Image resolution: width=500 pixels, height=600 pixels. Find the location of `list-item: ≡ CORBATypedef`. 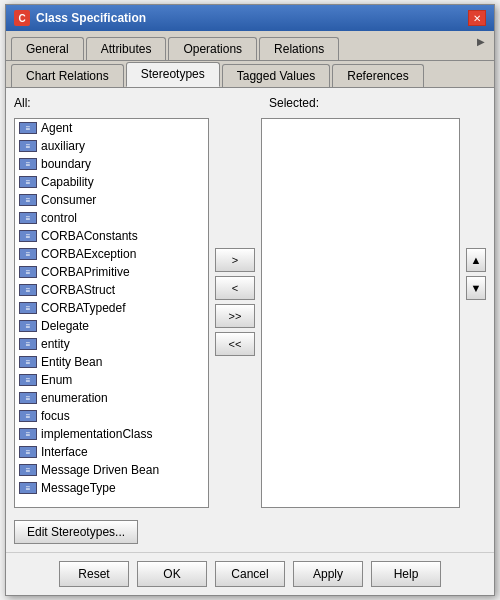

list-item: ≡ CORBATypedef is located at coordinates (112, 308).